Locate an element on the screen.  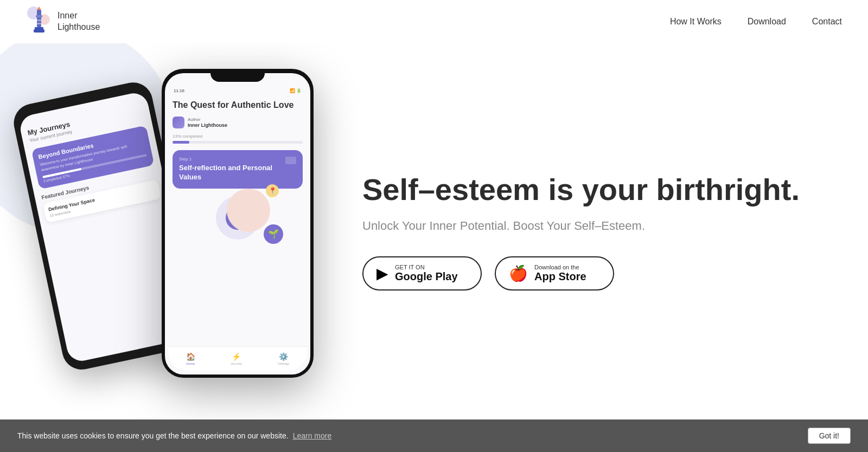
google-play-button: ▶ GET IT ON Google Play is located at coordinates (422, 273).